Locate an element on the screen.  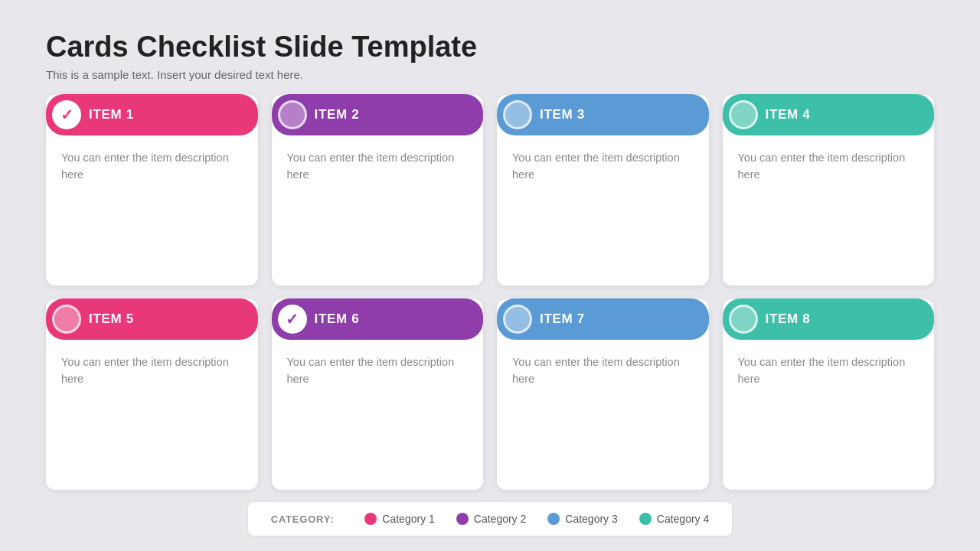
check-icon-item6: ✓ is located at coordinates (292, 319).